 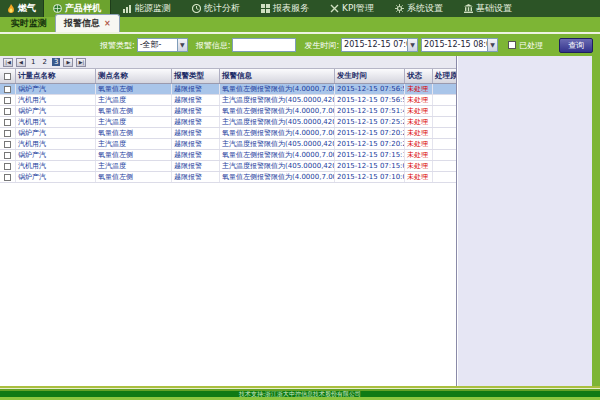 What do you see at coordinates (44, 62) in the screenshot?
I see `pager-page-2: 2` at bounding box center [44, 62].